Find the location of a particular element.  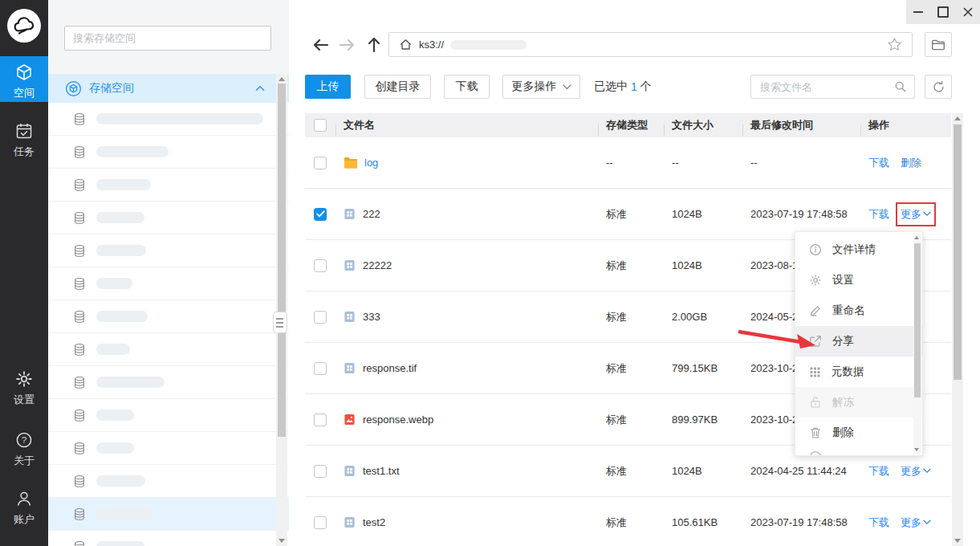

menu-item-pencil: 重命名 is located at coordinates (859, 311).